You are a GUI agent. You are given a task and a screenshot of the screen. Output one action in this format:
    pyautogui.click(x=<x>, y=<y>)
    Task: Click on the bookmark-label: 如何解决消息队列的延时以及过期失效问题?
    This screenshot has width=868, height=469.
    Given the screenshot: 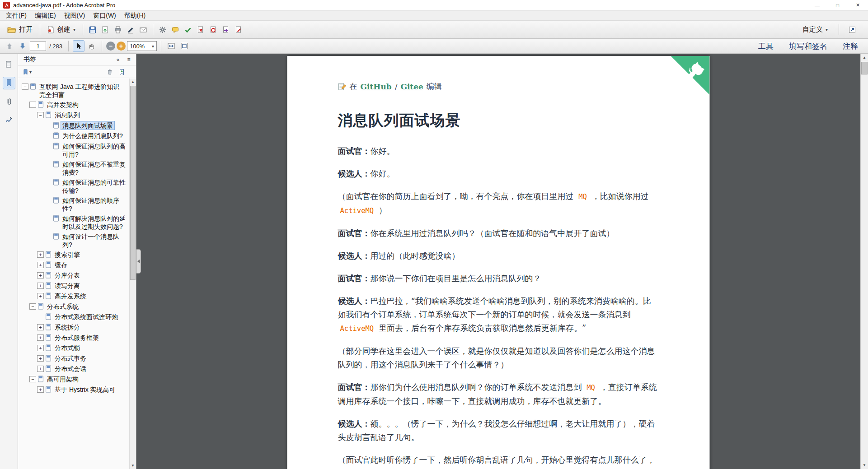 What is the action you would take?
    pyautogui.click(x=94, y=223)
    